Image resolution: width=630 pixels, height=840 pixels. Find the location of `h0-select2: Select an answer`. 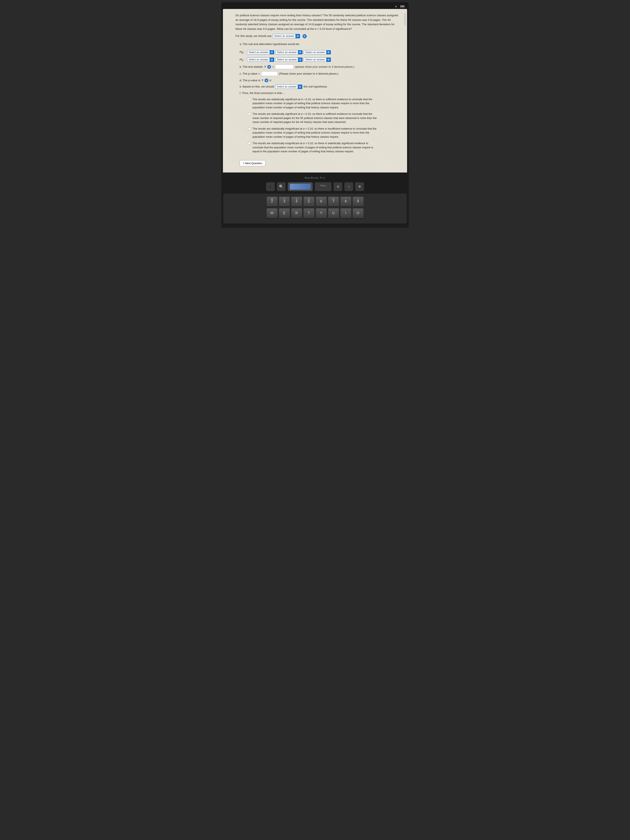

h0-select2: Select an answer is located at coordinates (289, 52).